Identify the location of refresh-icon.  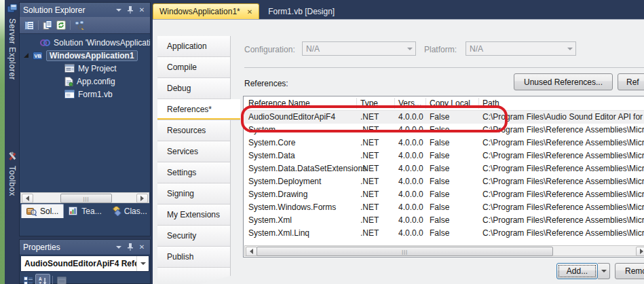
(61, 25).